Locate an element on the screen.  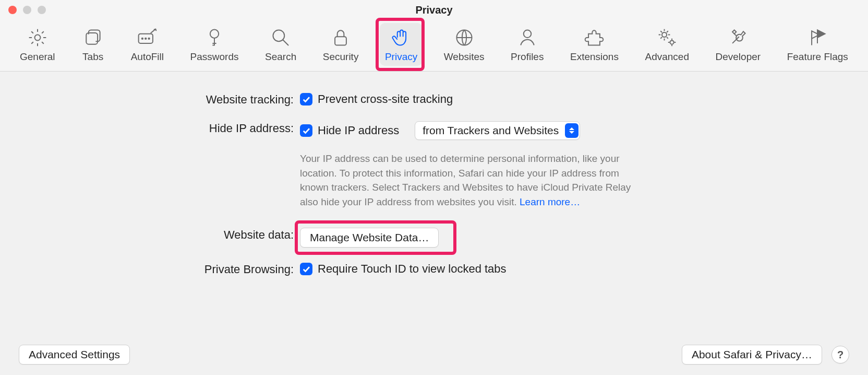
tab-general: General is located at coordinates (38, 44).